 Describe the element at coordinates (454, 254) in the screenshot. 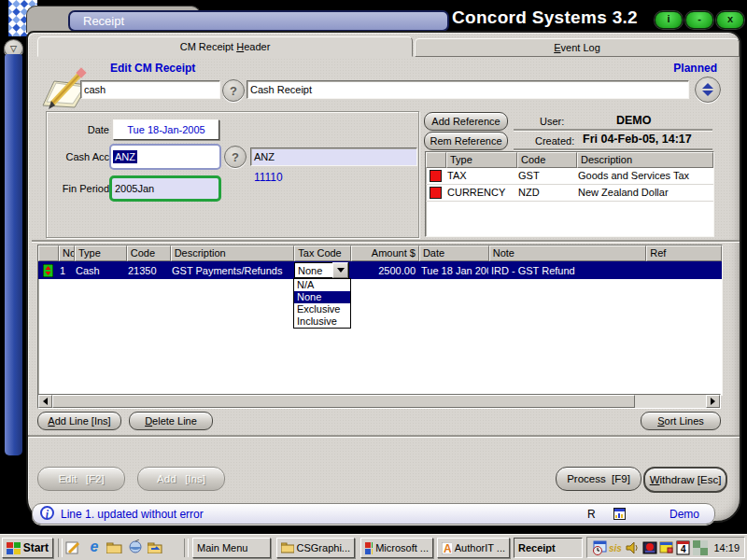

I see `line-header-date: Date` at that location.